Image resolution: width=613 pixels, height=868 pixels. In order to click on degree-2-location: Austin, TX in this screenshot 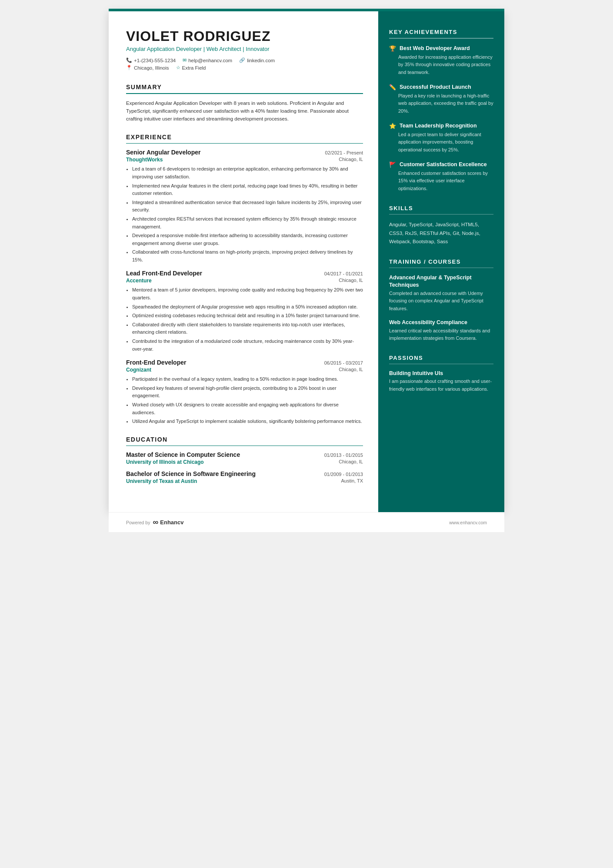, I will do `click(352, 481)`.